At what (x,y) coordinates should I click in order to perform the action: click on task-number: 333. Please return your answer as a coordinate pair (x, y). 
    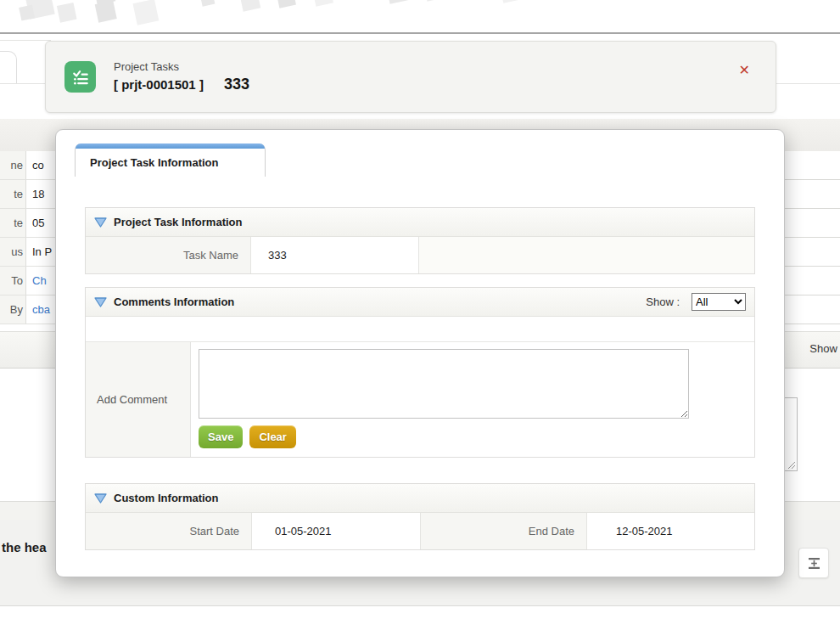
    Looking at the image, I should click on (237, 85).